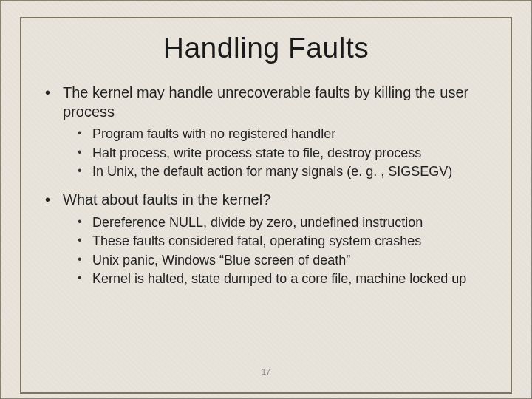 This screenshot has width=532, height=399. What do you see at coordinates (257, 222) in the screenshot?
I see `sub-bullet-text: Dereference NULL, divide by zero, undefi…` at bounding box center [257, 222].